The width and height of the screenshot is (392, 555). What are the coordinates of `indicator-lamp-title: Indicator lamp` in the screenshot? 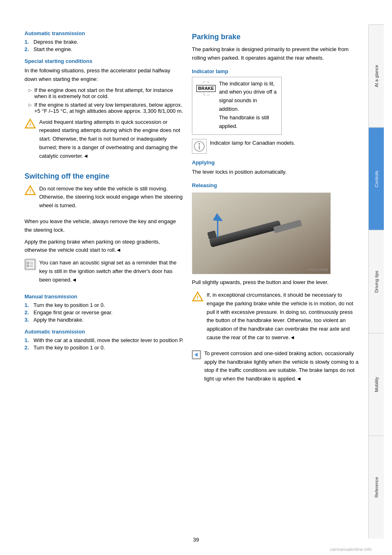 It's located at (276, 71).